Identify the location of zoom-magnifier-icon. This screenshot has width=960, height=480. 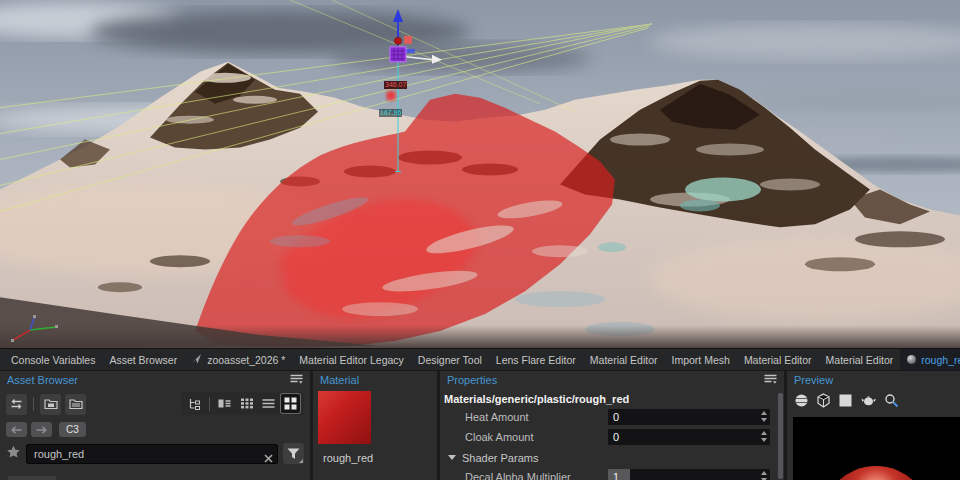
(892, 402).